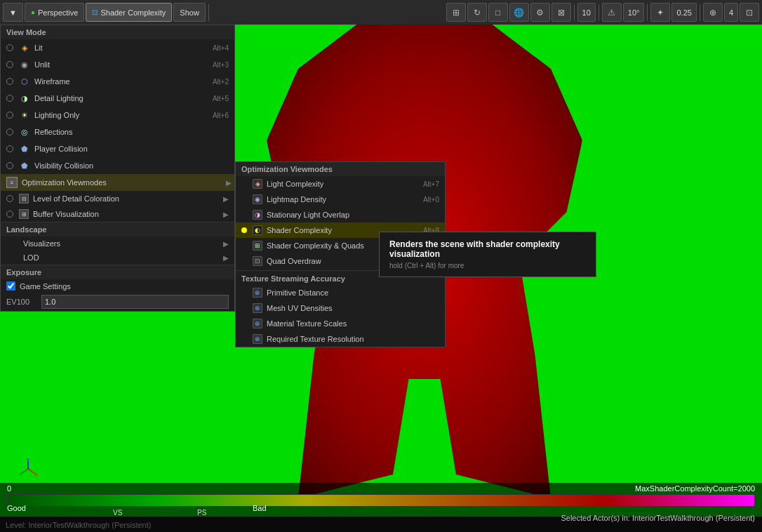 This screenshot has height=532, width=762. Describe the element at coordinates (118, 166) in the screenshot. I see `menu-item-visibility-collision: ⬟ Visibility Collision` at that location.